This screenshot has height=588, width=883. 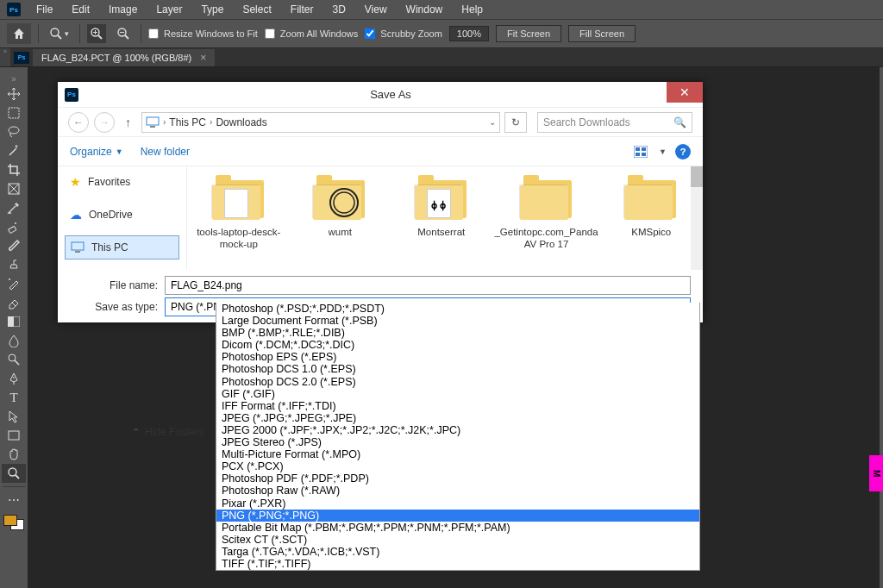 I want to click on gradient-tool, so click(x=14, y=322).